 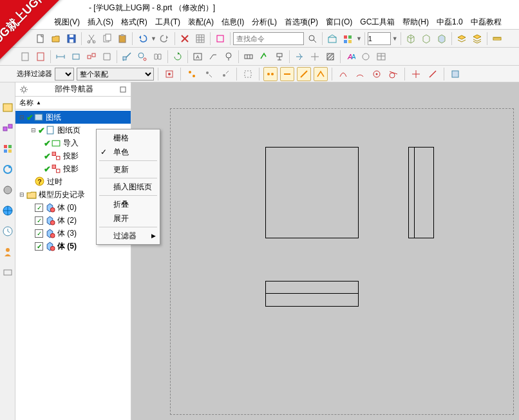 I want to click on box1-icon, so click(x=411, y=39).